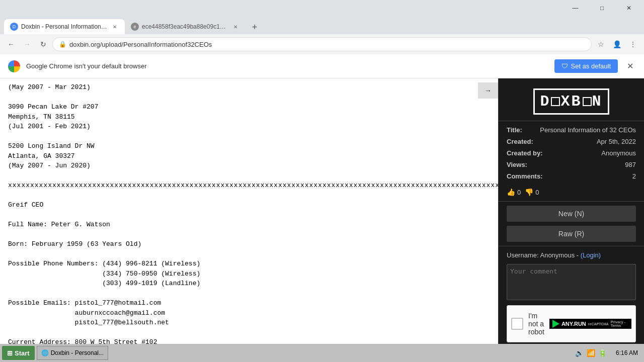 This screenshot has height=362, width=644. What do you see at coordinates (602, 8) in the screenshot?
I see `window-controls: — □ ✕` at bounding box center [602, 8].